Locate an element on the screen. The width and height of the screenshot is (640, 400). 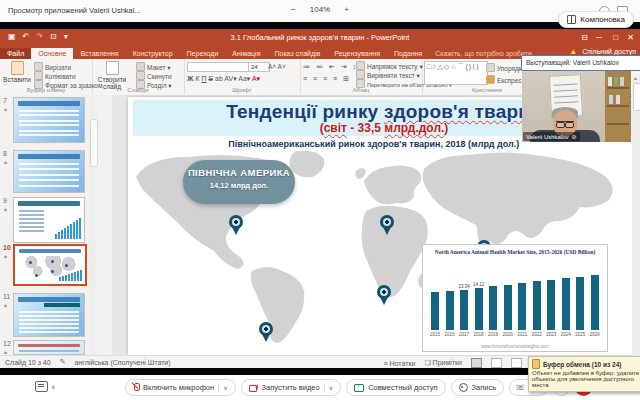
chat-launcher-button: ∨ is located at coordinates (45, 386).